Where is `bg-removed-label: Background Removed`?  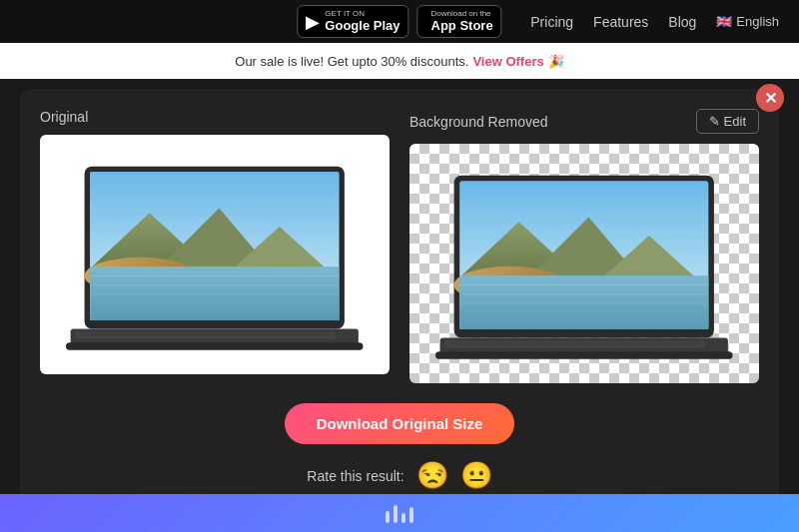
bg-removed-label: Background Removed is located at coordinates (479, 122).